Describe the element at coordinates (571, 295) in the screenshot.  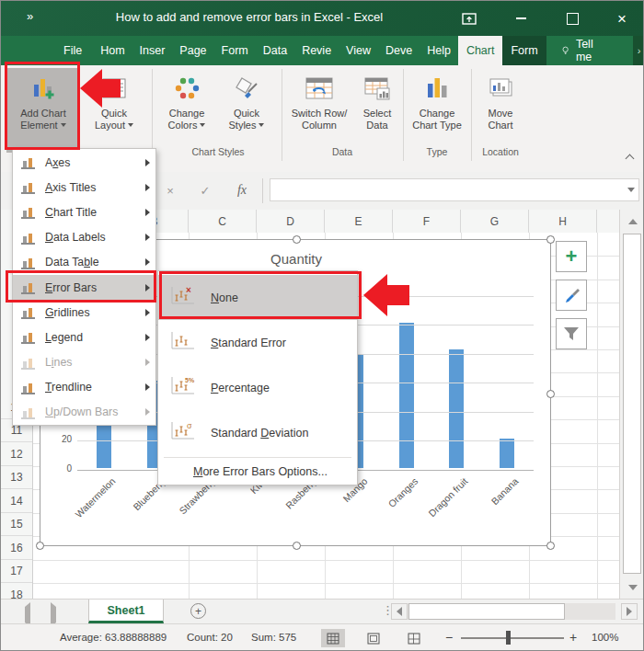
I see `chart-styles-button` at that location.